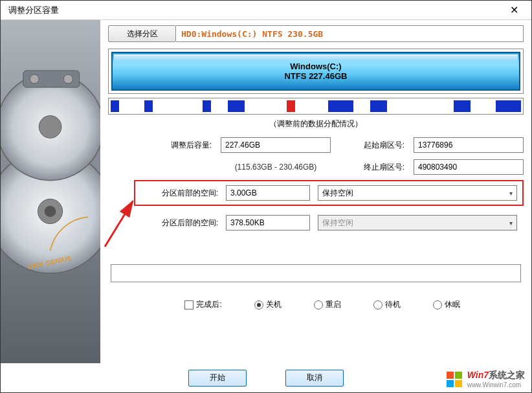 This screenshot has width=532, height=393. Describe the element at coordinates (208, 304) in the screenshot. I see `after-action-label: 完成后:` at that location.